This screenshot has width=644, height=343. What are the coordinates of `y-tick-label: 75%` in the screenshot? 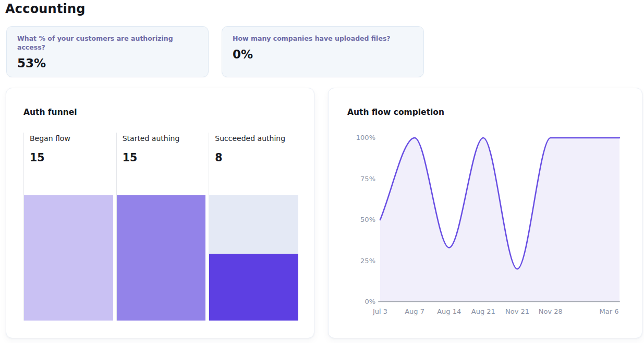 It's located at (355, 179).